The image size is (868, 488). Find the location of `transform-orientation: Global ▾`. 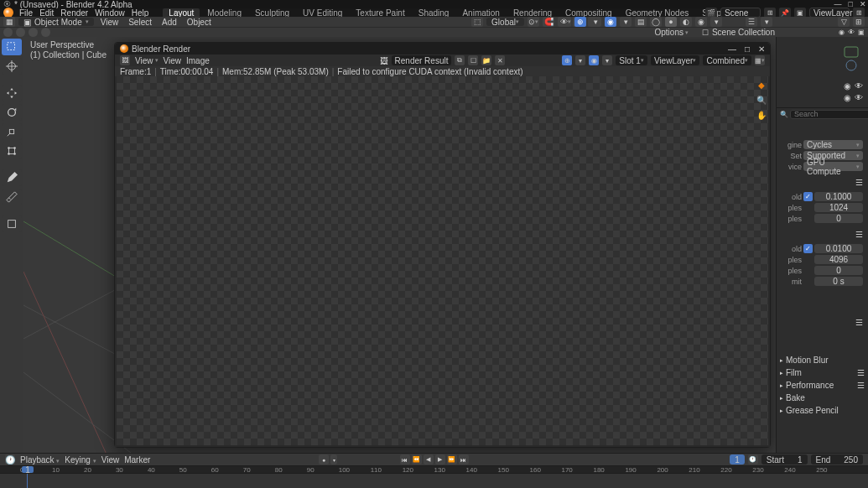

transform-orientation: Global ▾ is located at coordinates (505, 22).